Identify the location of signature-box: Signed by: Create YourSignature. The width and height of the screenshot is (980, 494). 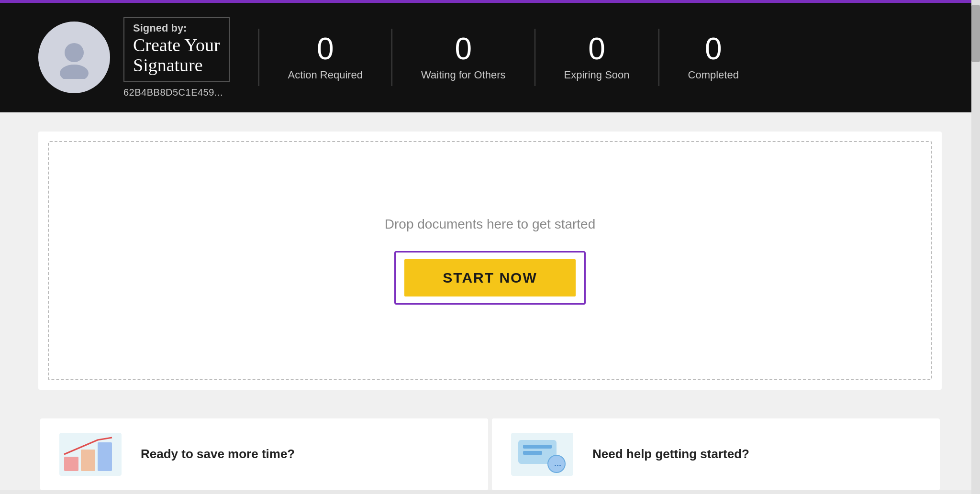
(177, 50).